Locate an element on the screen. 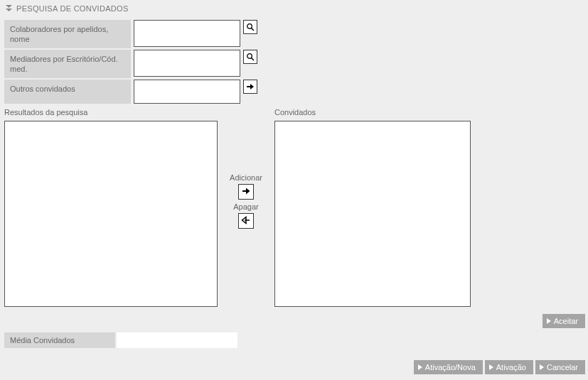 The image size is (588, 380). add-label: Adicionar is located at coordinates (246, 178).